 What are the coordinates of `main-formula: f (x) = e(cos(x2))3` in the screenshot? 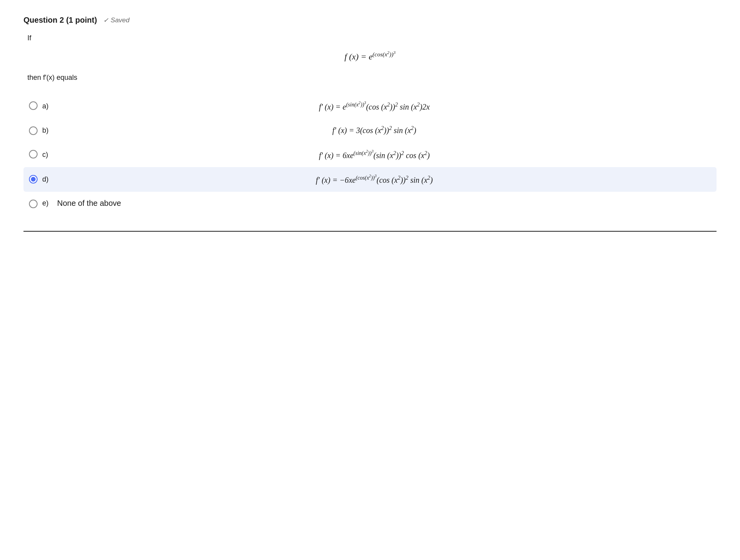 It's located at (370, 56).